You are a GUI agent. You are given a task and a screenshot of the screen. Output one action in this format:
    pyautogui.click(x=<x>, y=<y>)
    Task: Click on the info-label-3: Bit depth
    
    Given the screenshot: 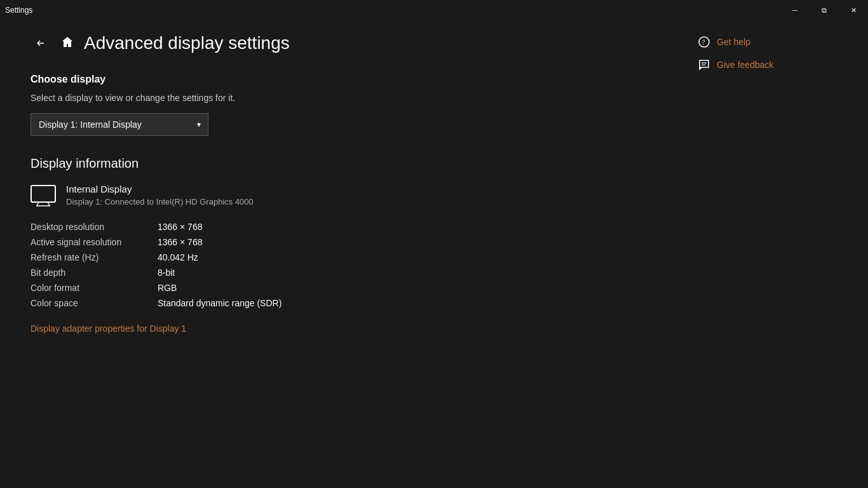 What is the action you would take?
    pyautogui.click(x=94, y=273)
    